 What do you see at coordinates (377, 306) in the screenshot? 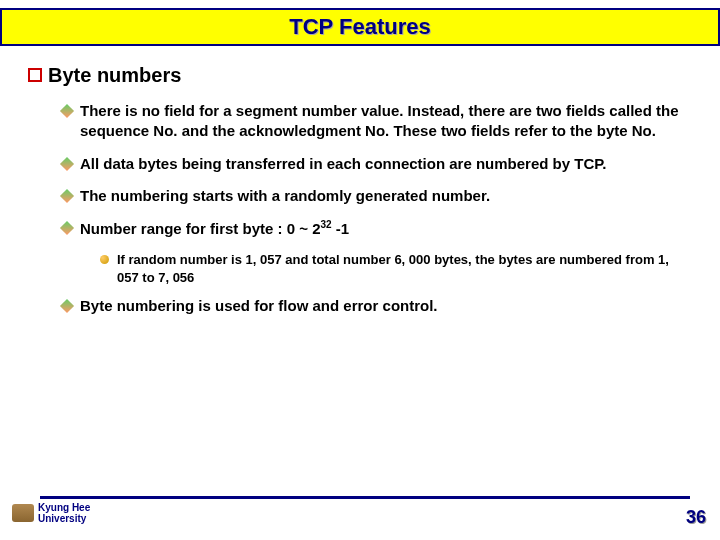
I see `list-item: Byte numbering is used for flow and erro…` at bounding box center [377, 306].